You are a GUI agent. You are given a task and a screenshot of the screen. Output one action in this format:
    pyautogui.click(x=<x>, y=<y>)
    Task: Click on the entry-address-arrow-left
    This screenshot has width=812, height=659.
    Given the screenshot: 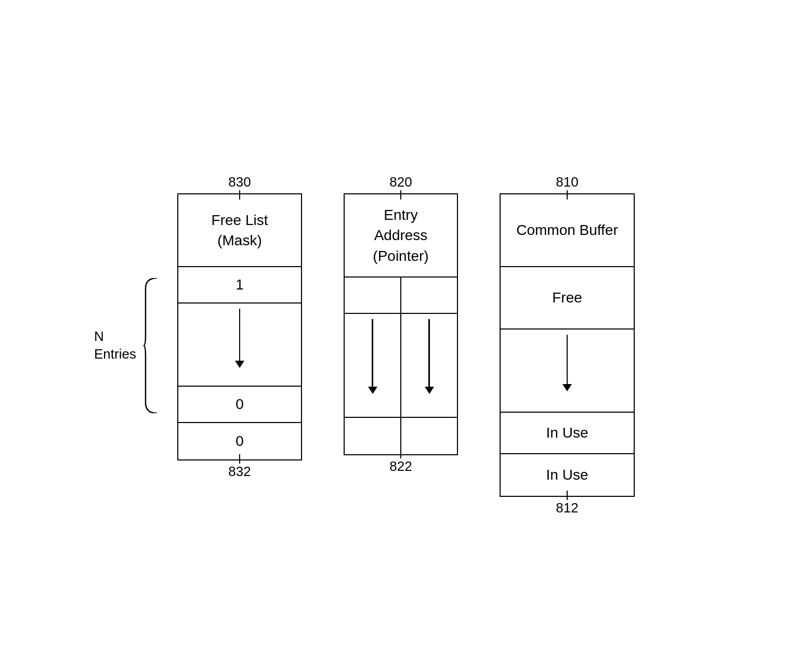 What is the action you would take?
    pyautogui.click(x=373, y=357)
    